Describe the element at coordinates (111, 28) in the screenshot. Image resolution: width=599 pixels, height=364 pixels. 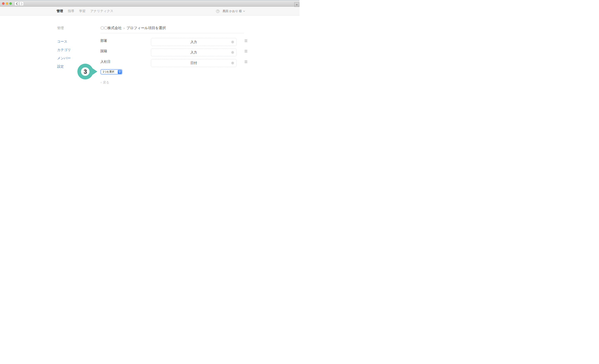
I see `breadcrumb-company: 〇〇株式会社` at that location.